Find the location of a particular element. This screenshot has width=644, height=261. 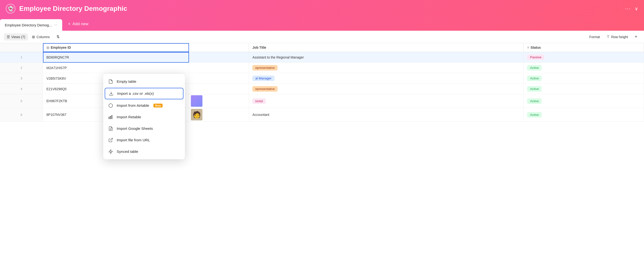

dropdown-item-empty-table: Empty table is located at coordinates (144, 82).